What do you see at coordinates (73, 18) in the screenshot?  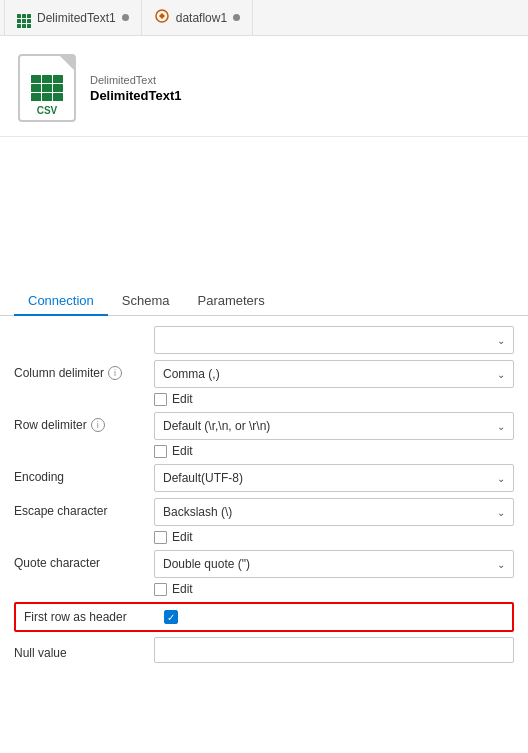 I see `tab-delimited: DelimitedText1` at bounding box center [73, 18].